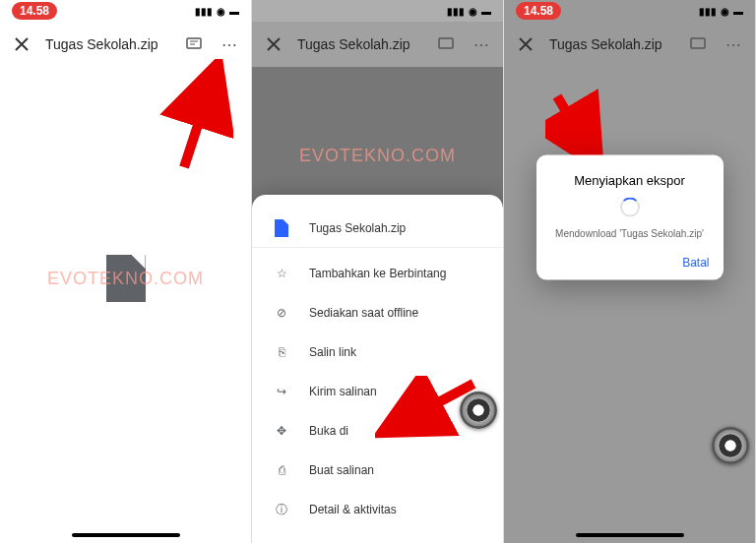 This screenshot has width=756, height=543. I want to click on menu-make-copy: ⎙Buat salinan, so click(378, 470).